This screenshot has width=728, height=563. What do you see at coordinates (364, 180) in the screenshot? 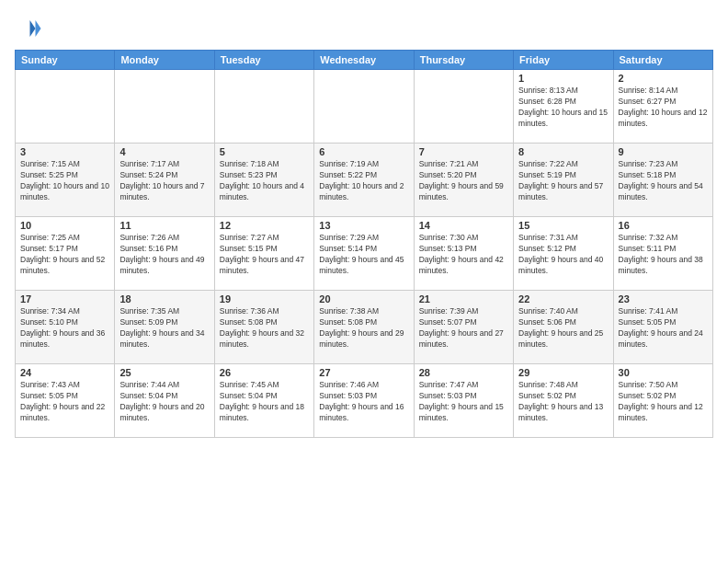
I see `calendar-week-2: 3Sunrise: 7:15 AM Sunset: 5:25 PM Daylig…` at bounding box center [364, 180].